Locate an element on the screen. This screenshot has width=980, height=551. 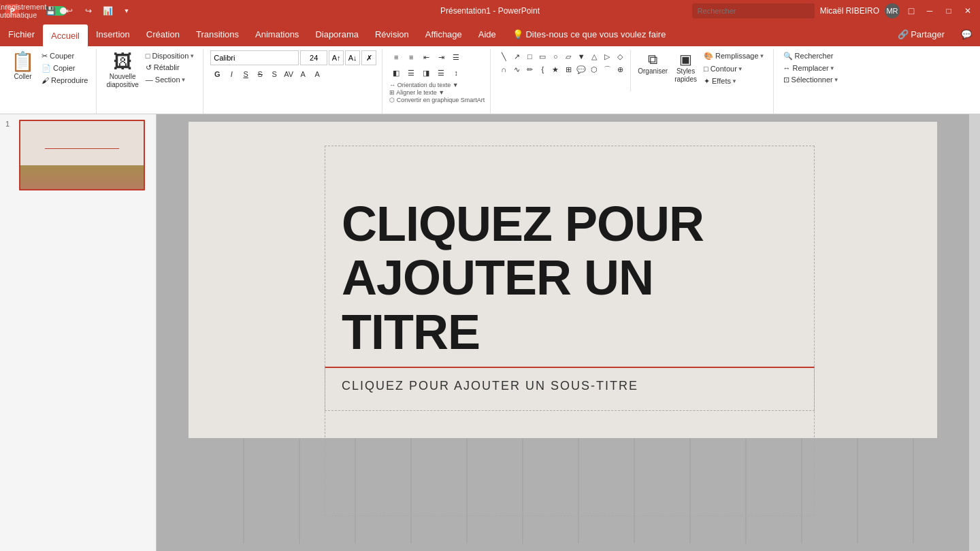
search-bar is located at coordinates (753, 11).